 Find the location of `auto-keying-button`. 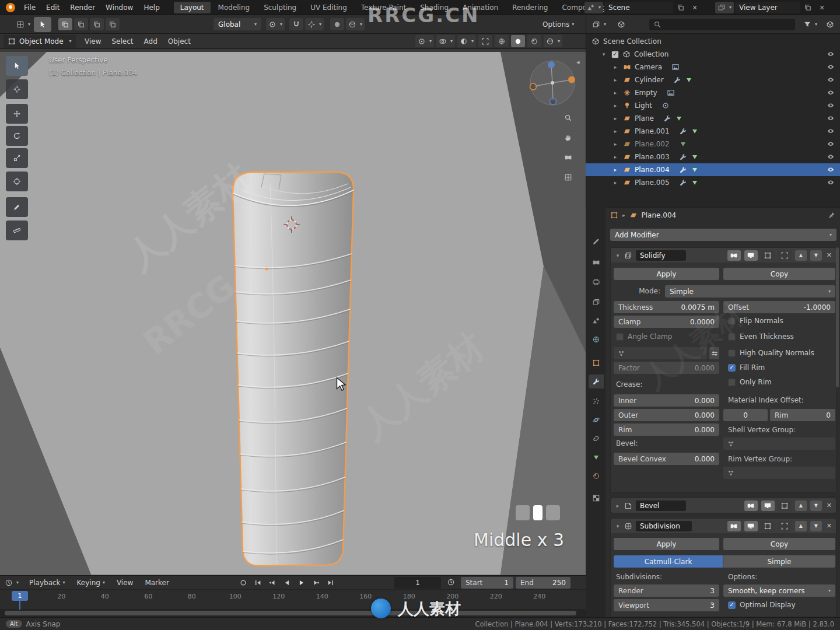

auto-keying-button is located at coordinates (243, 583).